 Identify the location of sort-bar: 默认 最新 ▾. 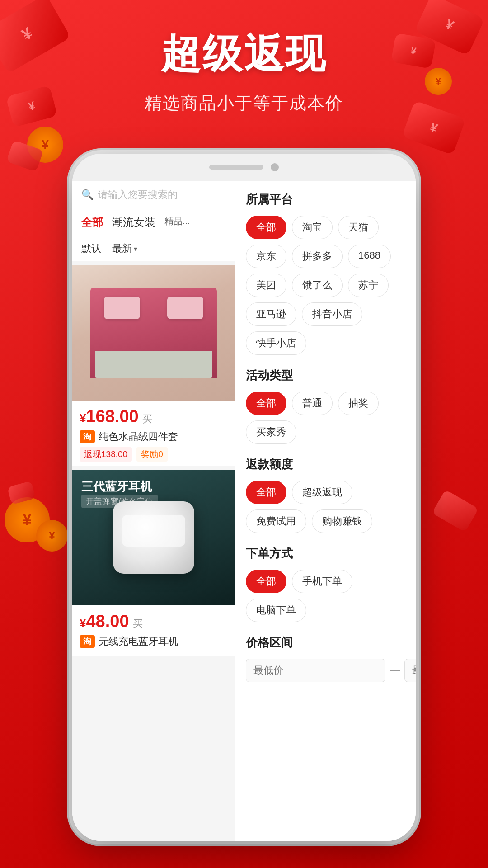
(154, 249).